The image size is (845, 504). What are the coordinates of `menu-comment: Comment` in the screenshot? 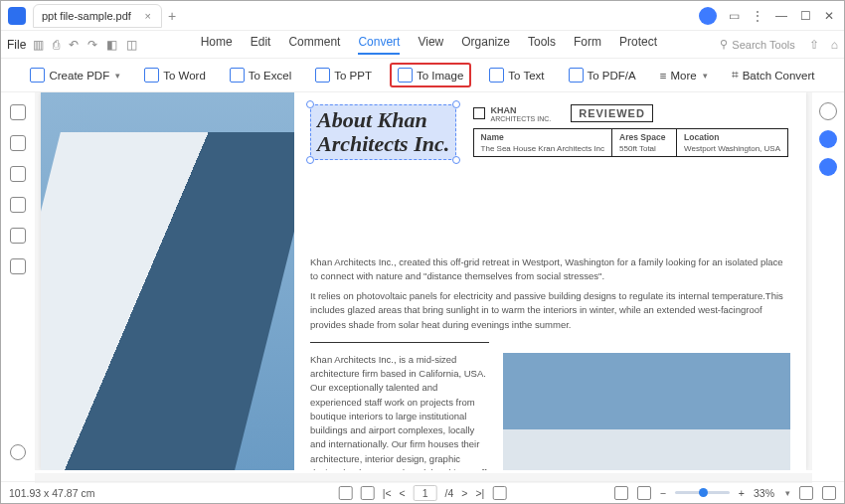 It's located at (314, 45).